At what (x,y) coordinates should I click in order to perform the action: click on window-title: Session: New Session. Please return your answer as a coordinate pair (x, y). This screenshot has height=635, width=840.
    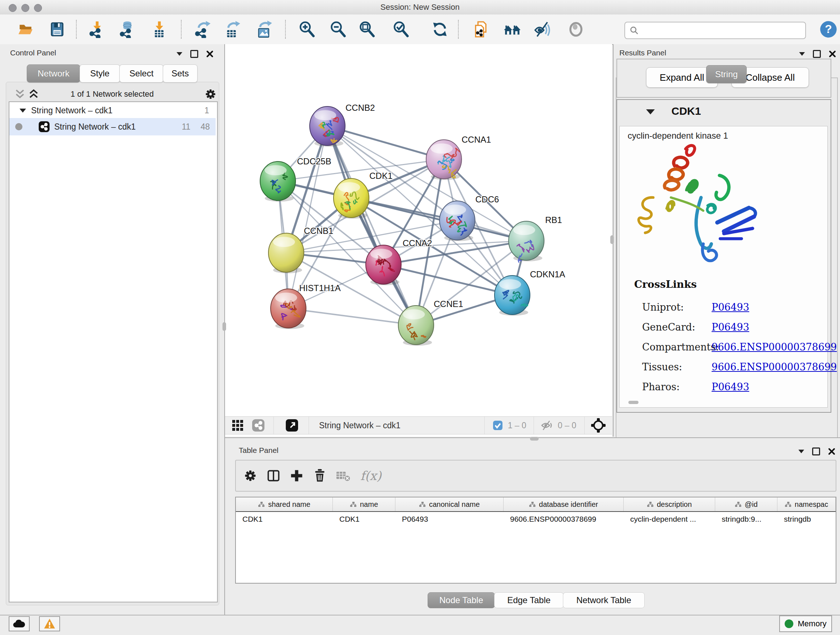
    Looking at the image, I should click on (420, 7).